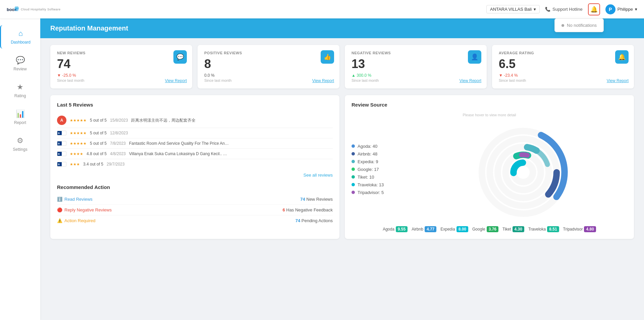 This screenshot has width=644, height=320. Describe the element at coordinates (513, 229) in the screenshot. I see `score-badge-tiket: Tiket 4.30` at that location.